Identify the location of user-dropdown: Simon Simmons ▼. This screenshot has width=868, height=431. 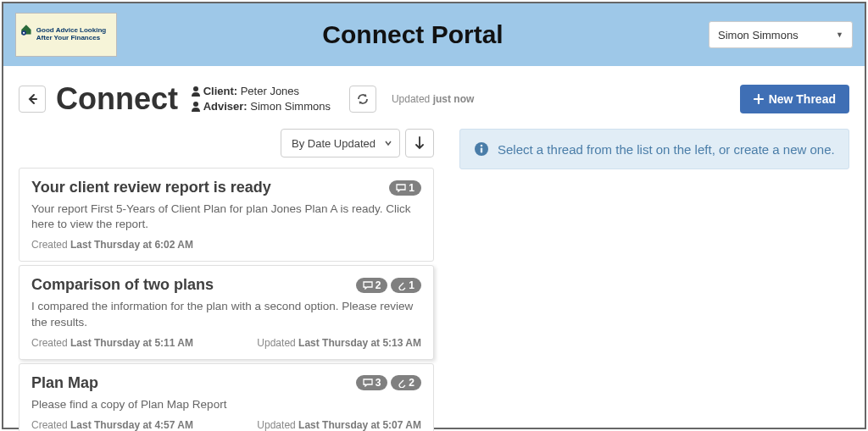
(781, 35).